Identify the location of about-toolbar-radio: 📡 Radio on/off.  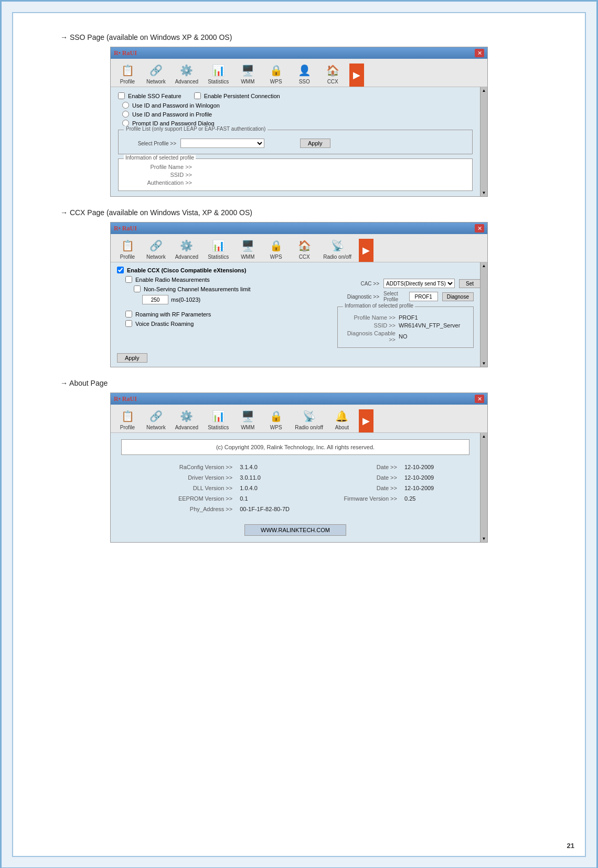
(309, 420).